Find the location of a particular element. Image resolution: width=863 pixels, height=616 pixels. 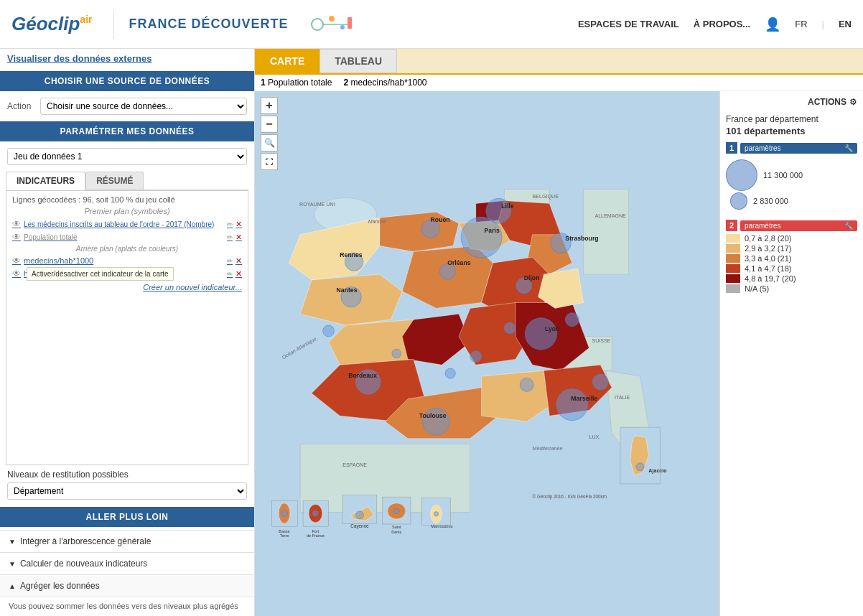

svg-text: BELGIQUE is located at coordinates (546, 197).